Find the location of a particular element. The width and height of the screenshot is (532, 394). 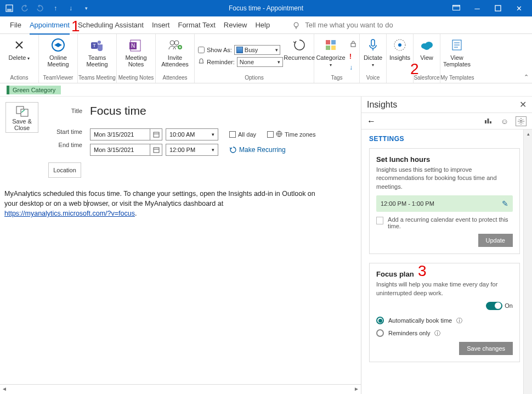

collapse-ribbon-icon: ⌃ is located at coordinates (527, 77).